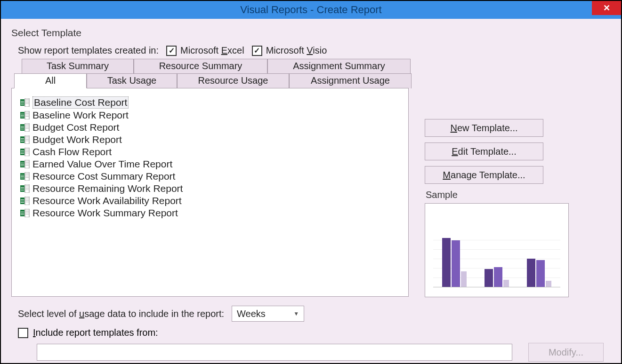 This screenshot has height=364, width=622. I want to click on visio-checkbox, so click(257, 51).